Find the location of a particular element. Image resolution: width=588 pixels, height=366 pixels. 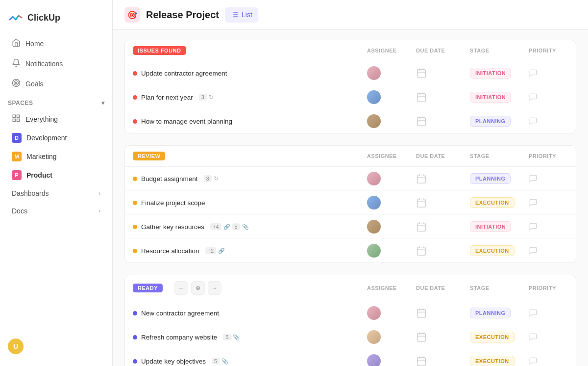

list-view-tab: List is located at coordinates (242, 15).